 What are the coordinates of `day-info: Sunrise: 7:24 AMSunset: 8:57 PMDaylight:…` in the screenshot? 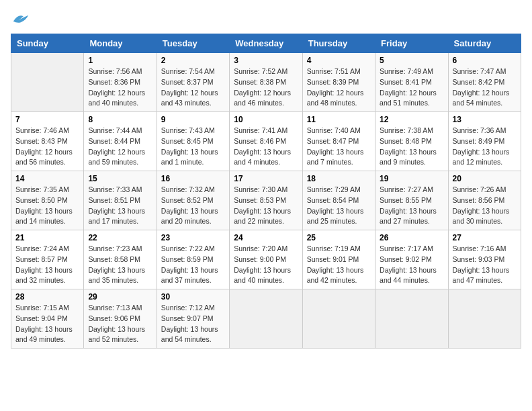 It's located at (47, 265).